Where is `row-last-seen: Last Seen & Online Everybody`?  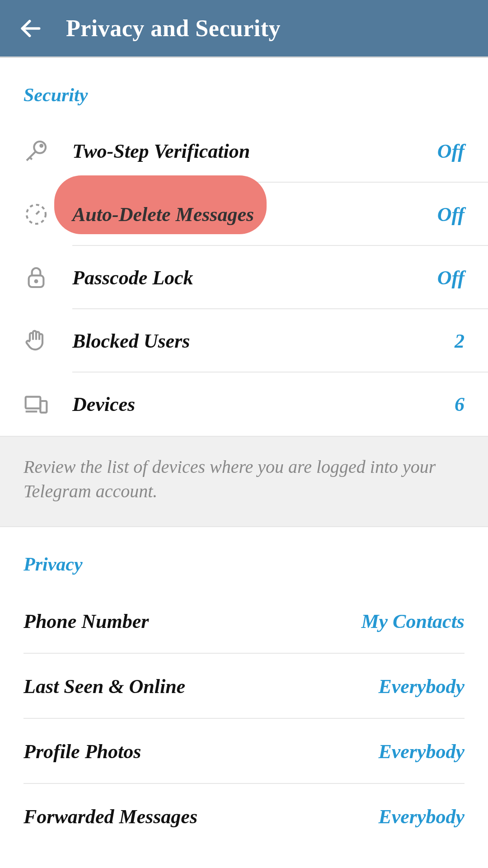 row-last-seen: Last Seen & Online Everybody is located at coordinates (244, 686).